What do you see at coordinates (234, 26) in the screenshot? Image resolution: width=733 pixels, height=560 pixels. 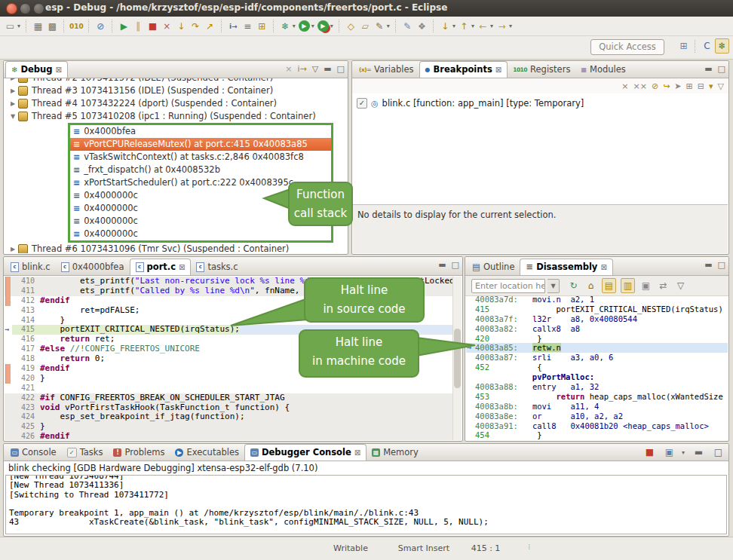 I see `instruction-stepping-icon: i→` at bounding box center [234, 26].